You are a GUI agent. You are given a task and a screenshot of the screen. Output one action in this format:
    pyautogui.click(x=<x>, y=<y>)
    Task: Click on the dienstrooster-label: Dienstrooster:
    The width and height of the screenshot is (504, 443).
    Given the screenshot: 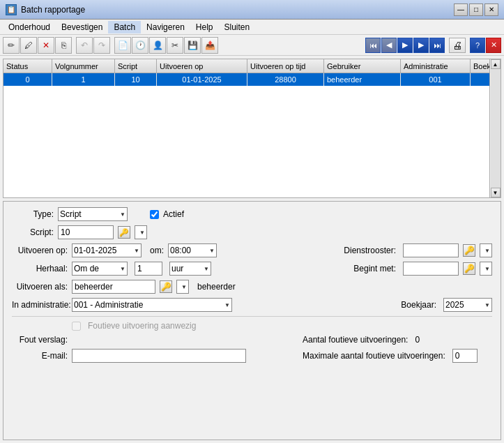 What is the action you would take?
    pyautogui.click(x=369, y=250)
    